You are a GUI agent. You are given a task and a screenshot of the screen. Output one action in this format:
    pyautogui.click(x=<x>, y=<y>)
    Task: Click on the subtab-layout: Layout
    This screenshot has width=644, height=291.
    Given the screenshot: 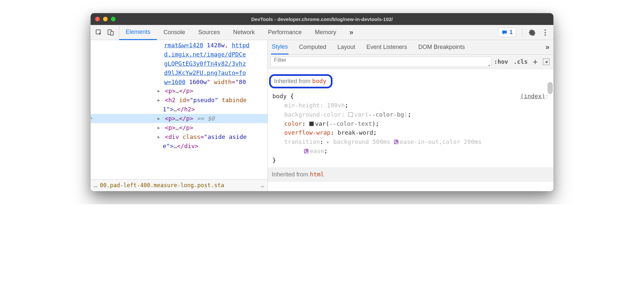 What is the action you would take?
    pyautogui.click(x=346, y=47)
    